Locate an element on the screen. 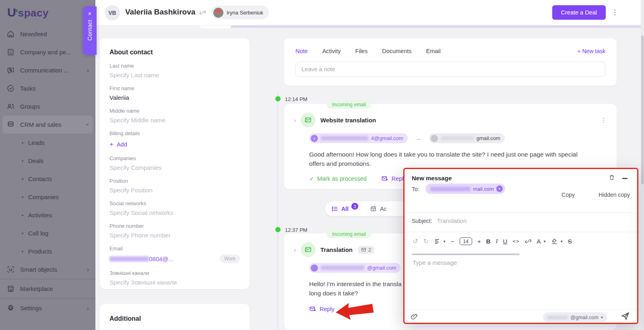  new-task-button: + New task is located at coordinates (591, 51).